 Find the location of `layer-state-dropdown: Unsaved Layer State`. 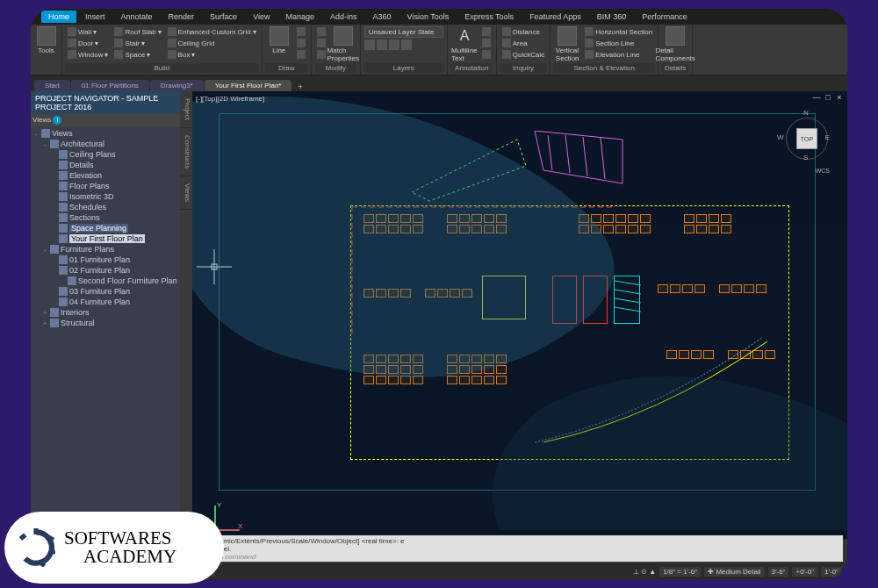

layer-state-dropdown: Unsaved Layer State is located at coordinates (404, 32).